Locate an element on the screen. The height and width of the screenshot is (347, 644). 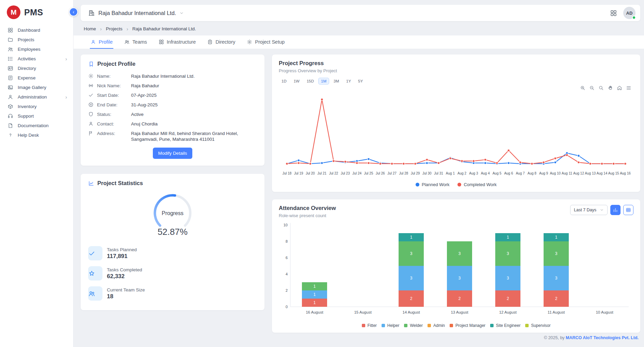
svg-text: 11 August is located at coordinates (556, 312).